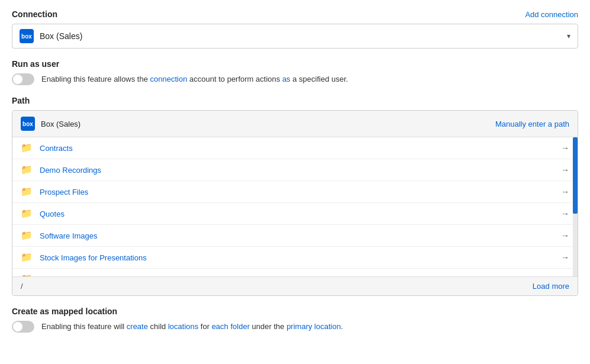  Describe the element at coordinates (169, 79) in the screenshot. I see `connection-link: connection` at that location.